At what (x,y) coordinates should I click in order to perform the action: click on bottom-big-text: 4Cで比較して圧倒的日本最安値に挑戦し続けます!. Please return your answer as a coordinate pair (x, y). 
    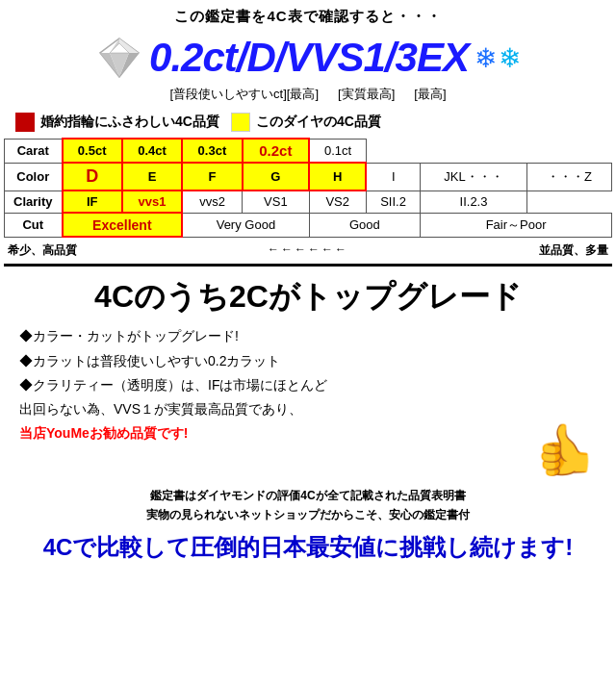
    Looking at the image, I should click on (308, 548).